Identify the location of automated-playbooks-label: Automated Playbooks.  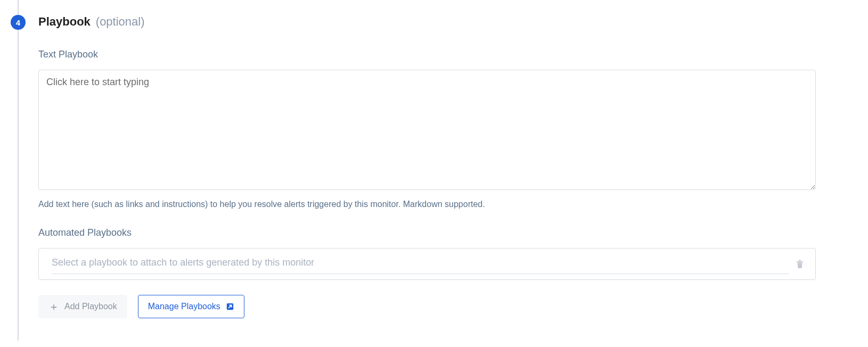
(427, 233).